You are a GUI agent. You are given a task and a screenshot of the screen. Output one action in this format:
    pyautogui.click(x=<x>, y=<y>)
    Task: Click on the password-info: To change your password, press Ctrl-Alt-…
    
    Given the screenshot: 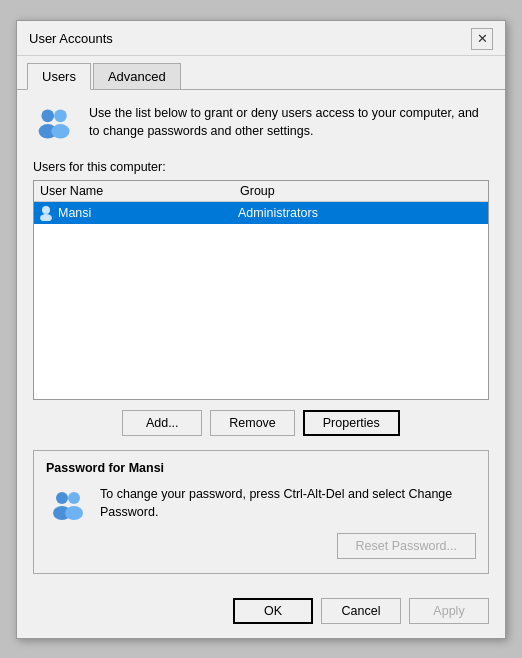 What is the action you would take?
    pyautogui.click(x=261, y=505)
    